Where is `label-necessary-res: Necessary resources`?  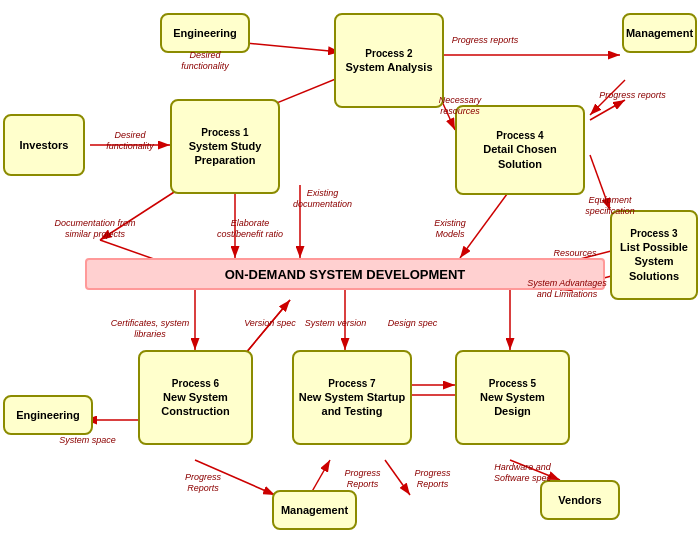
label-necessary-res: Necessary resources is located at coordinates (460, 106).